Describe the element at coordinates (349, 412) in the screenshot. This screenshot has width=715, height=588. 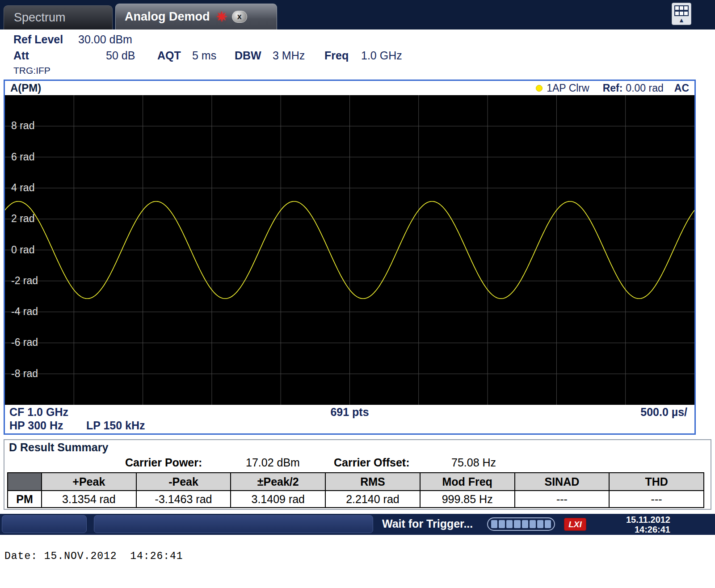
I see `points-count: 691 pts` at that location.